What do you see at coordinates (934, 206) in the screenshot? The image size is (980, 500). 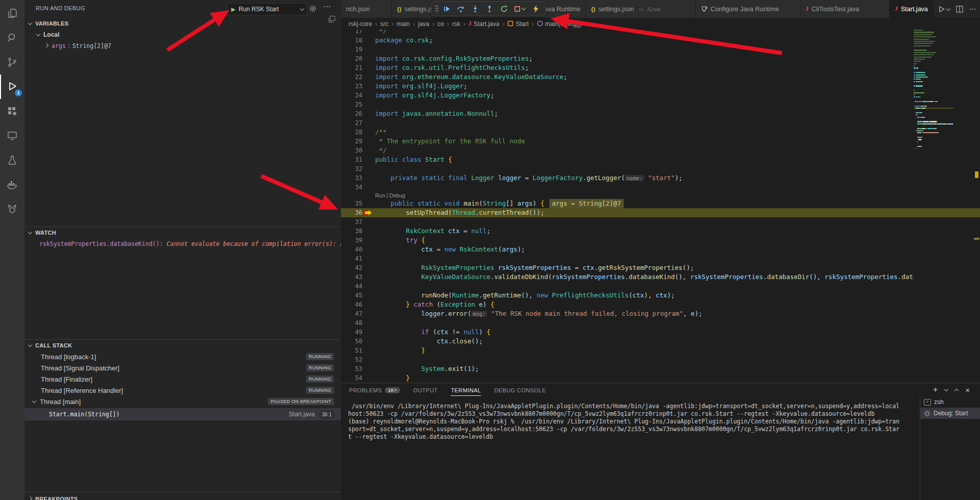 I see `minimap` at bounding box center [934, 206].